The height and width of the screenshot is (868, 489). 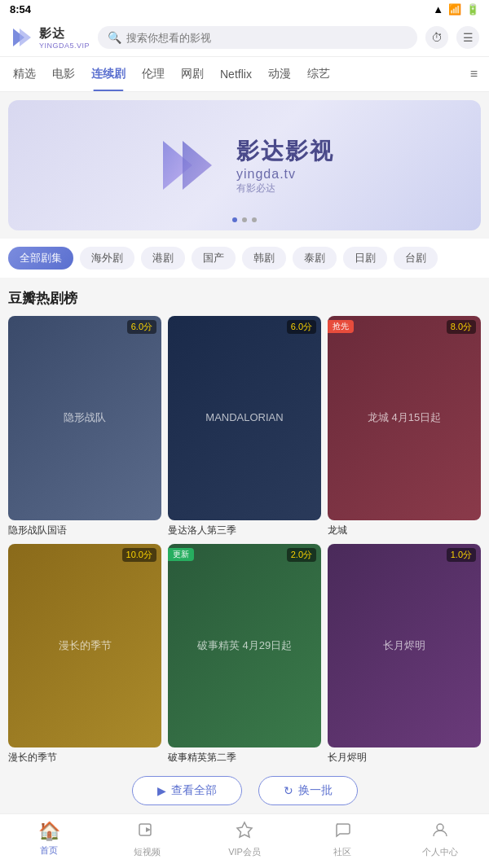 I want to click on movie-thumb-2: MANDALORIAN 6.0分, so click(x=244, y=419).